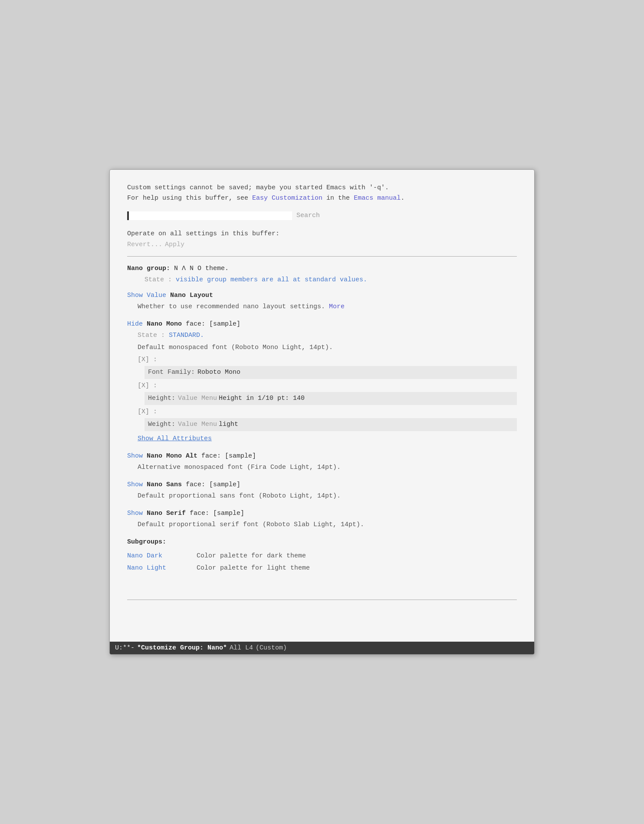 This screenshot has height=824, width=644. Describe the element at coordinates (135, 456) in the screenshot. I see `nano-mono-alt-show-hide: Show` at that location.